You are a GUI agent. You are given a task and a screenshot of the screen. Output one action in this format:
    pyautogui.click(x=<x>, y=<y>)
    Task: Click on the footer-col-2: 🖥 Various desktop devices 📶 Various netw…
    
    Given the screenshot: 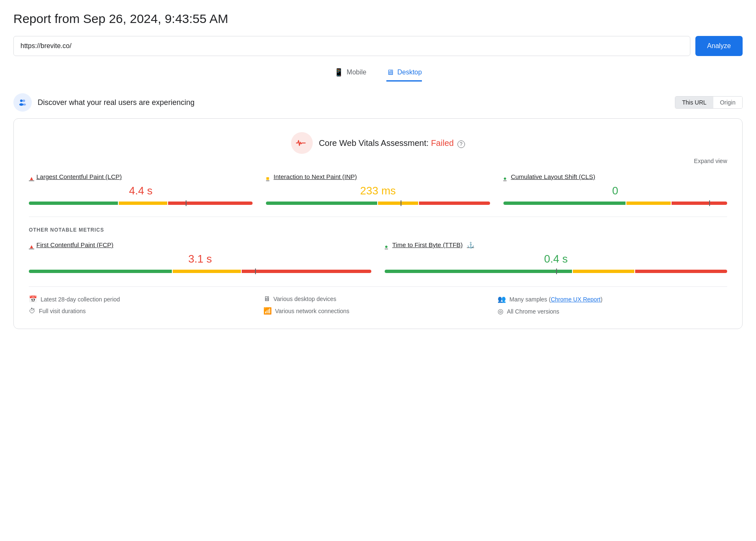 What is the action you would take?
    pyautogui.click(x=378, y=305)
    